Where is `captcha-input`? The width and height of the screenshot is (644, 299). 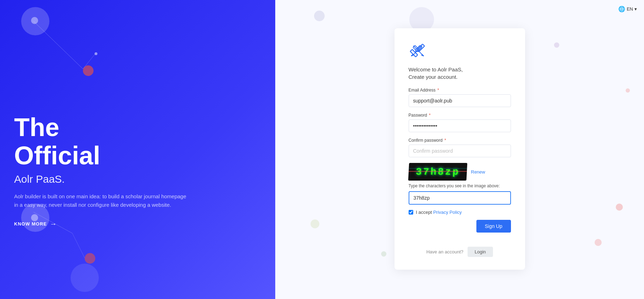
captcha-input is located at coordinates (460, 198).